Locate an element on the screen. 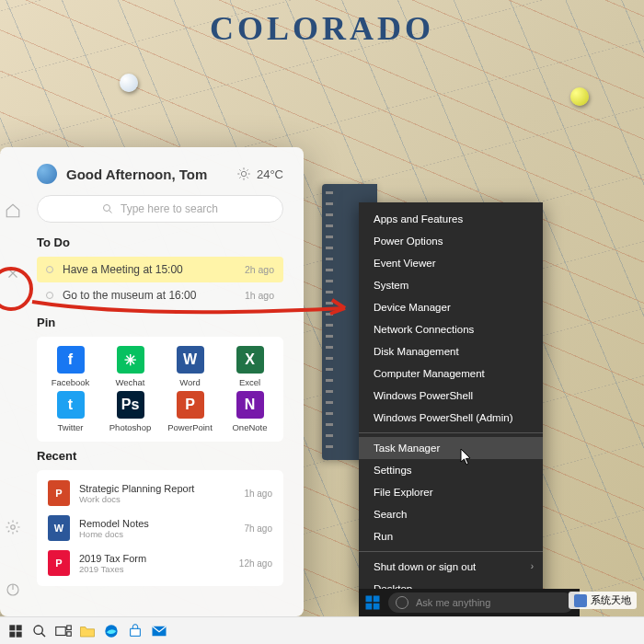 The image size is (644, 644). settings-icon is located at coordinates (13, 527).